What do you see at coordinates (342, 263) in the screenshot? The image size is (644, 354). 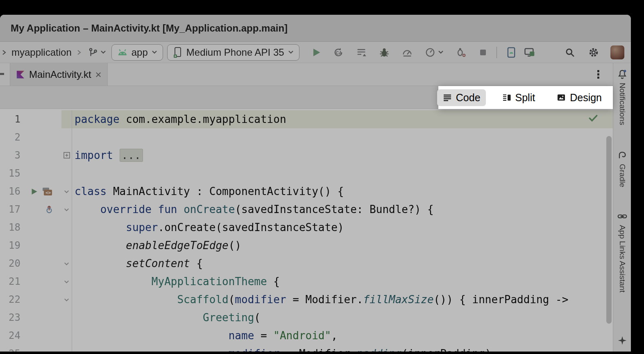 I see `code-text: setContent {` at bounding box center [342, 263].